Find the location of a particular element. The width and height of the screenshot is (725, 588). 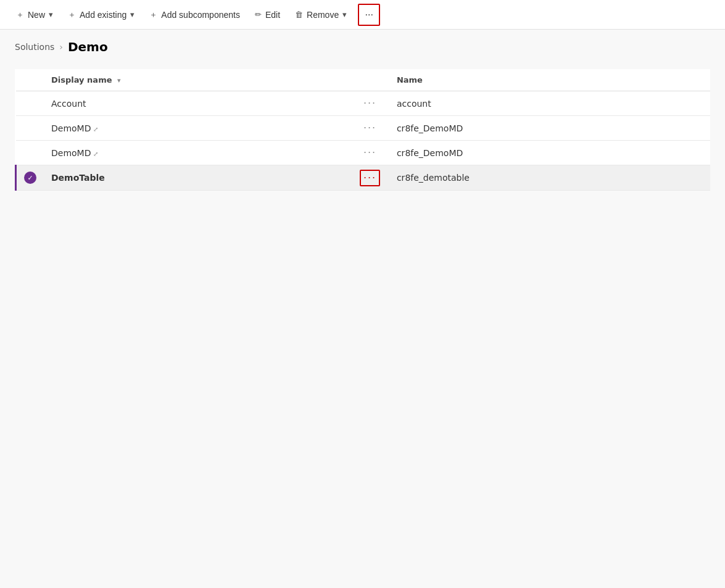

remove-label: Remove is located at coordinates (323, 15).